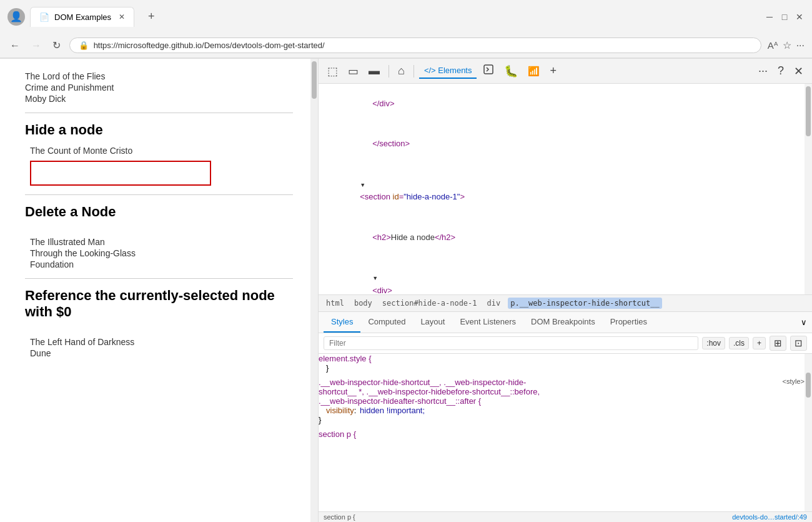 The width and height of the screenshot is (812, 522). I want to click on chevron-down-icon: ∨, so click(804, 323).